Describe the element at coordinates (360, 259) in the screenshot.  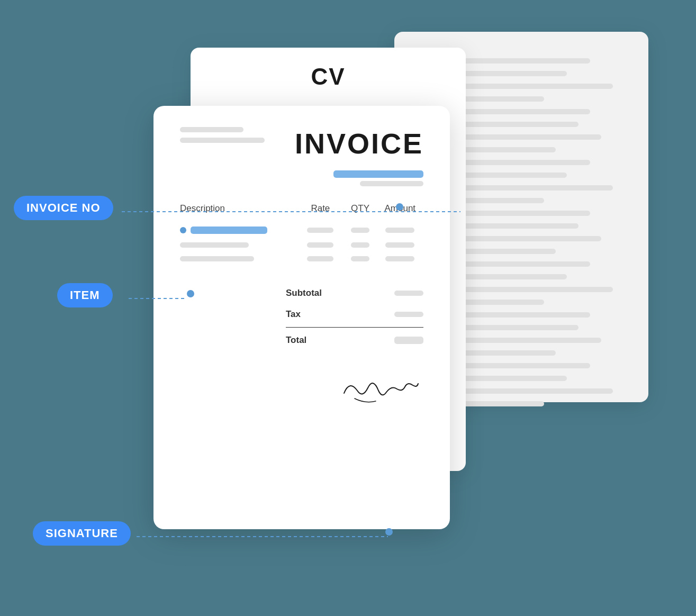
I see `row3-qty-bar` at that location.